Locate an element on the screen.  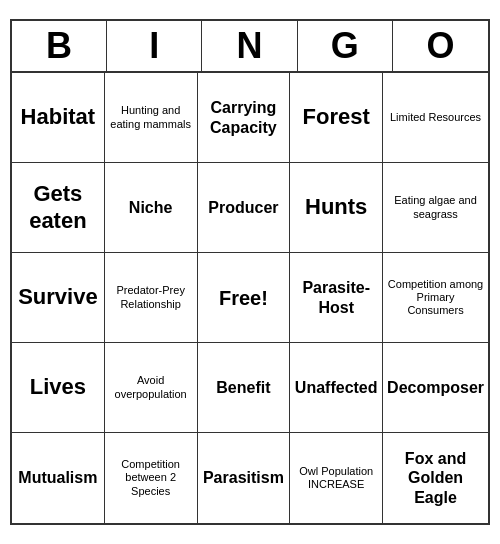
bingo-cell-23: Owl Population INCREASE is located at coordinates (336, 478).